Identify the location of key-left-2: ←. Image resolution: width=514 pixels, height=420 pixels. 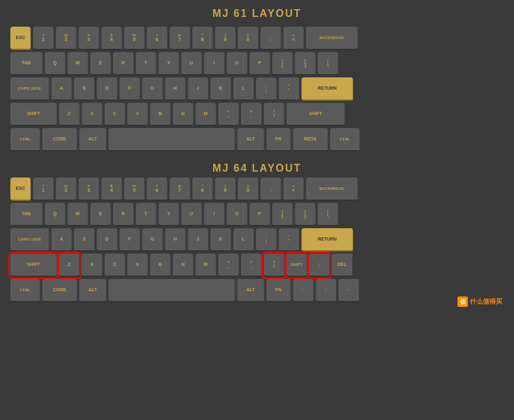
(303, 291).